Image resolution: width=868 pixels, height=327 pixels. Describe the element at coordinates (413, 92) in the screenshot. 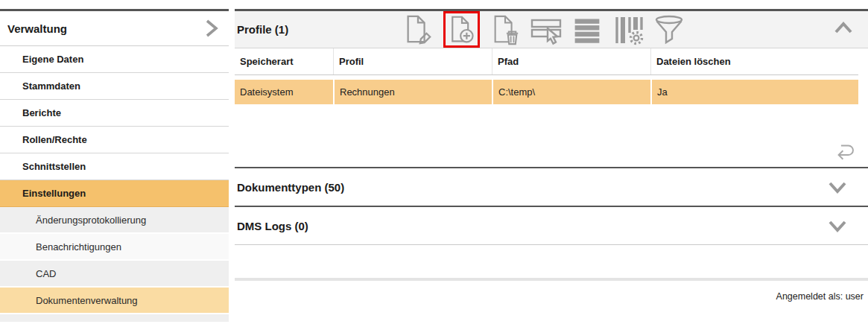

I see `cell-profil: Rechnungen` at that location.